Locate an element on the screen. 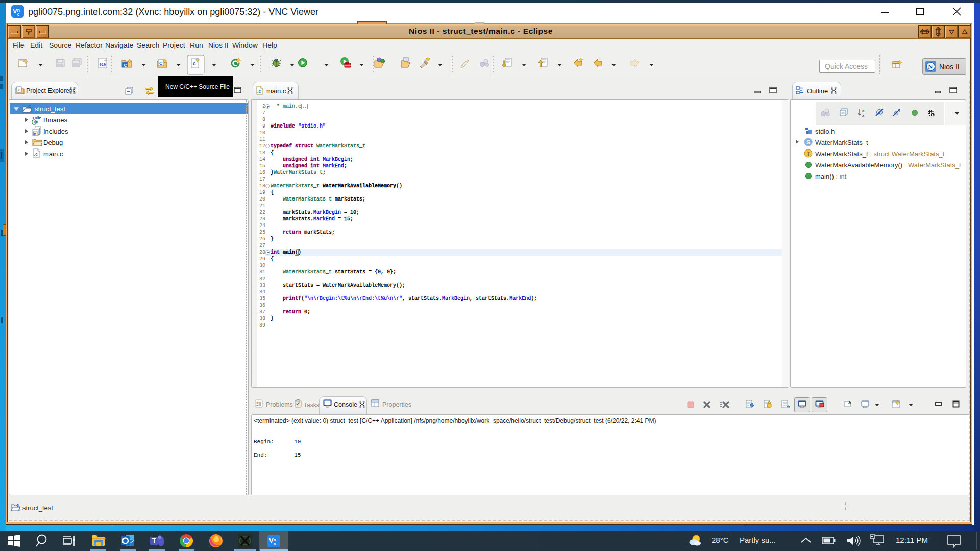  svg-text: h is located at coordinates (36, 134).